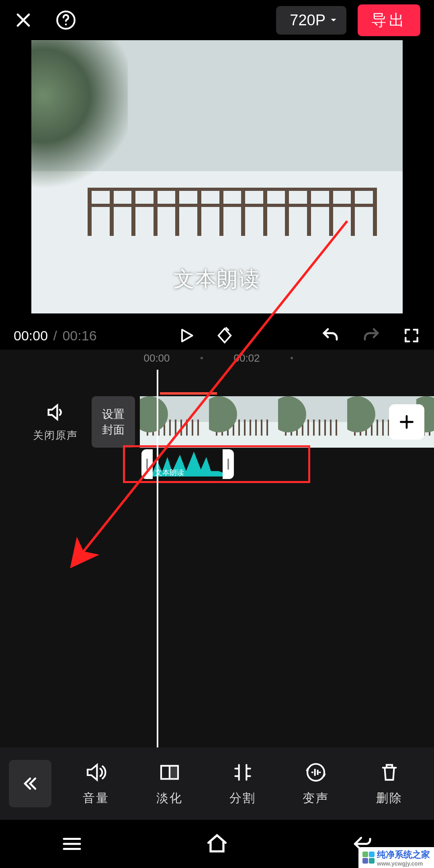 The height and width of the screenshot is (868, 434). I want to click on chevron-down-icon, so click(334, 20).